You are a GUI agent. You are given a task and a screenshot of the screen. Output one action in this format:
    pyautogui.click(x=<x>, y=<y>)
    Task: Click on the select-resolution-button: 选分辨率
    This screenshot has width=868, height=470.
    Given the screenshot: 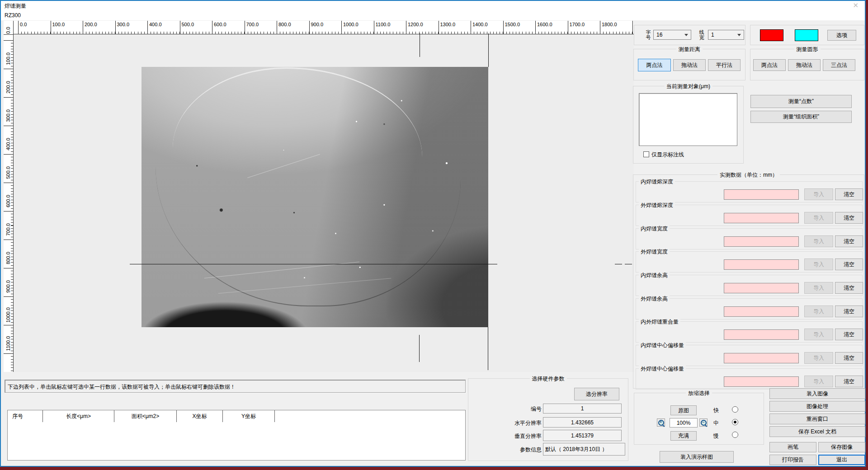 What is the action you would take?
    pyautogui.click(x=597, y=394)
    